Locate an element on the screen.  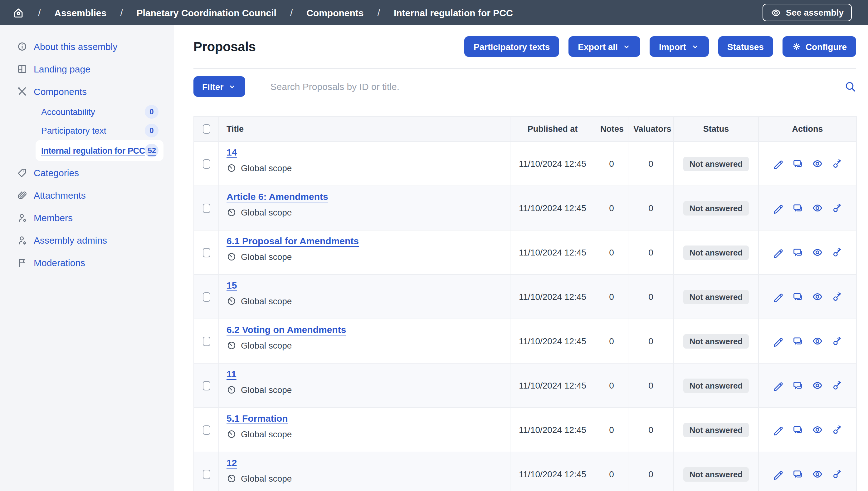
sidebar-item-label: Moderations is located at coordinates (59, 262).